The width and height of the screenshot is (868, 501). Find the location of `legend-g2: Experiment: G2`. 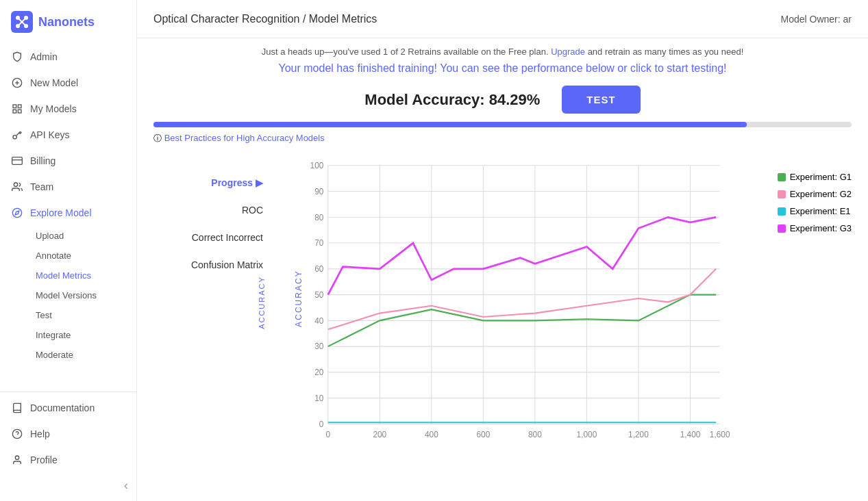

legend-g2: Experiment: G2 is located at coordinates (815, 194).